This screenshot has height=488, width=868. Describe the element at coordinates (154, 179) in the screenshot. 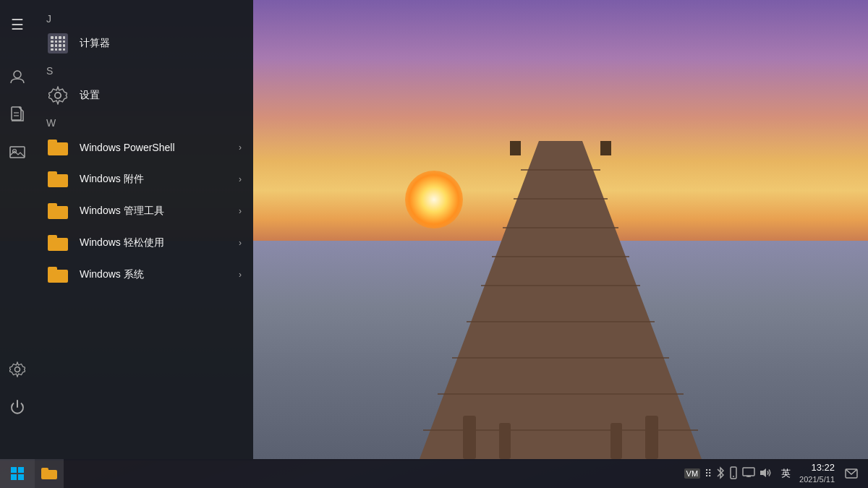

I see `accessories-label: Windows 附件` at that location.